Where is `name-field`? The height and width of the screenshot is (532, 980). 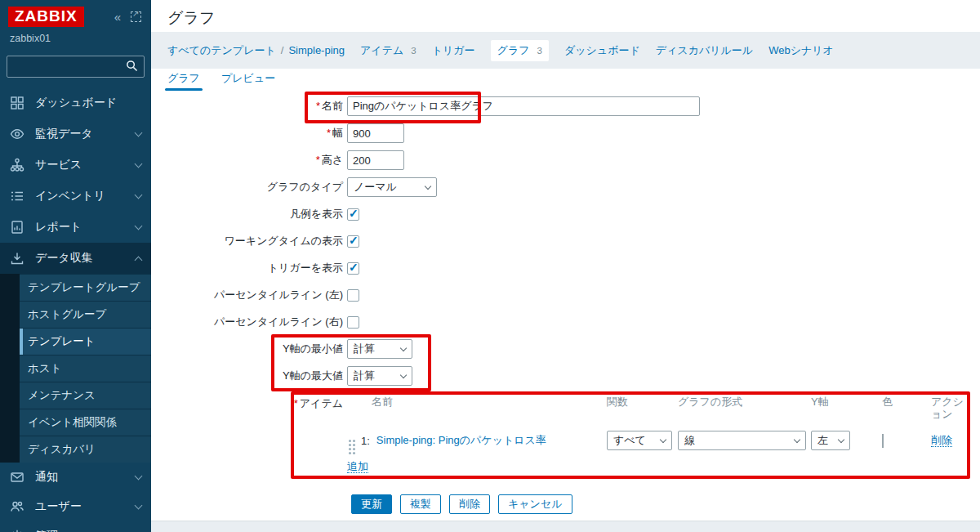 name-field is located at coordinates (523, 106).